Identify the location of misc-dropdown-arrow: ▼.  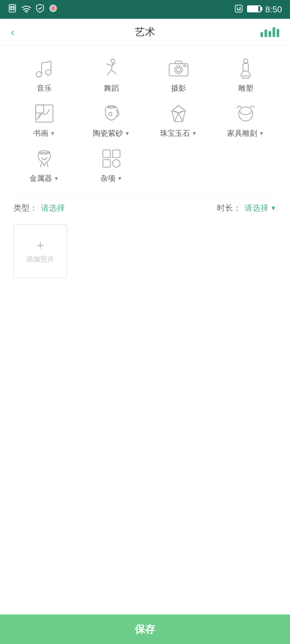
(120, 179).